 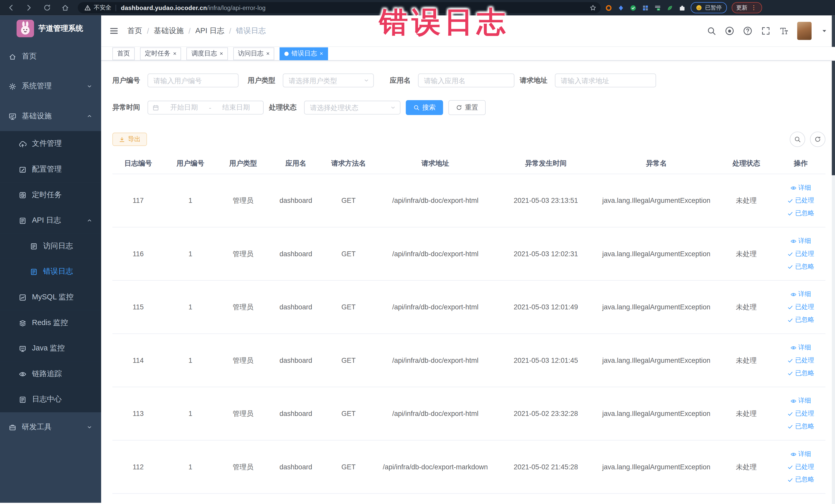 I want to click on sidebar-item: 配置管理, so click(x=50, y=169).